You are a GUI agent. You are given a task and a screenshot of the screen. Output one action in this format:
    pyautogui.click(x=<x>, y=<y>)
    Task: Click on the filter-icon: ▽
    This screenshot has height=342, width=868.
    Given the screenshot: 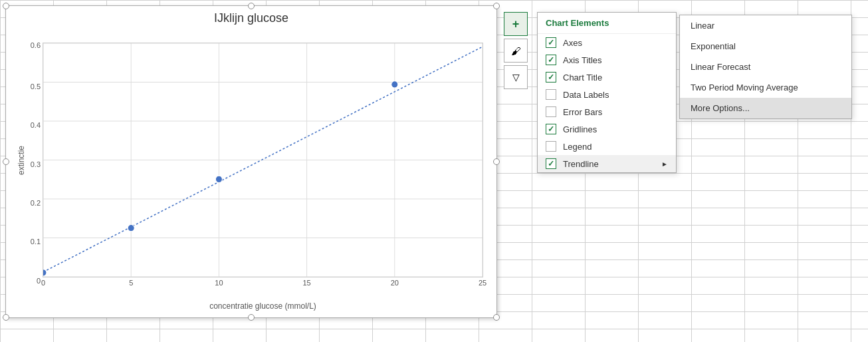 What is the action you would take?
    pyautogui.click(x=516, y=77)
    